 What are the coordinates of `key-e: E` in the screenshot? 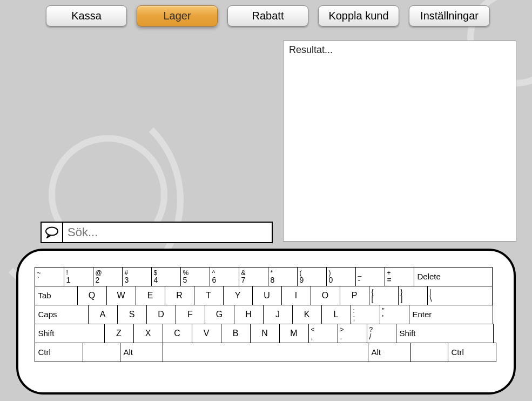 It's located at (150, 296).